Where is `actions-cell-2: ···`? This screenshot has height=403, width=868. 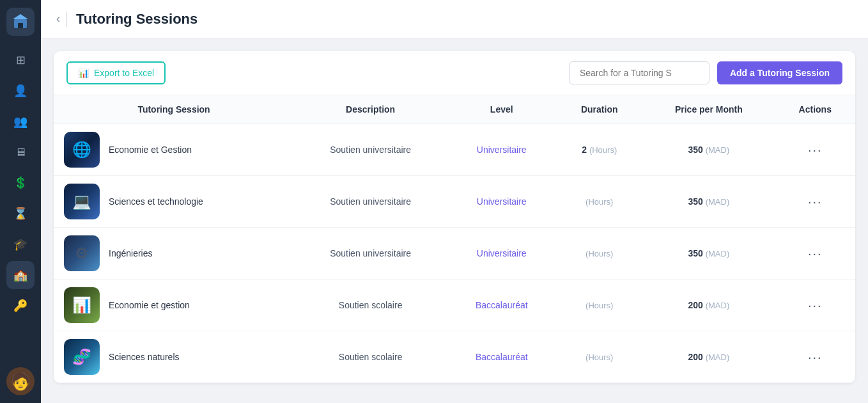
actions-cell-2: ··· is located at coordinates (816, 253).